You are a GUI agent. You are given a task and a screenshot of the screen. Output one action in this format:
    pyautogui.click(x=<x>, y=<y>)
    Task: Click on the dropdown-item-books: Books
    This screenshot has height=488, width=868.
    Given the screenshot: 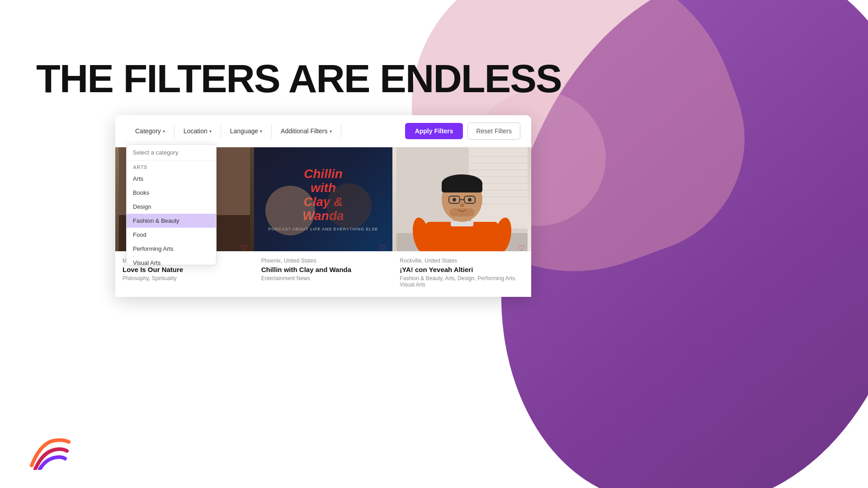 What is the action you would take?
    pyautogui.click(x=171, y=192)
    